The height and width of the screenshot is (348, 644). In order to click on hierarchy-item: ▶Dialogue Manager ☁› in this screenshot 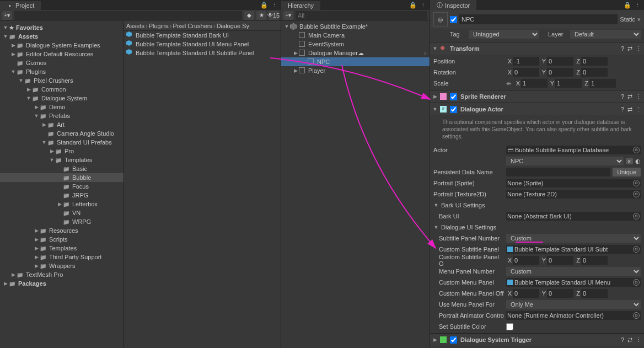, I will do `click(355, 53)`.